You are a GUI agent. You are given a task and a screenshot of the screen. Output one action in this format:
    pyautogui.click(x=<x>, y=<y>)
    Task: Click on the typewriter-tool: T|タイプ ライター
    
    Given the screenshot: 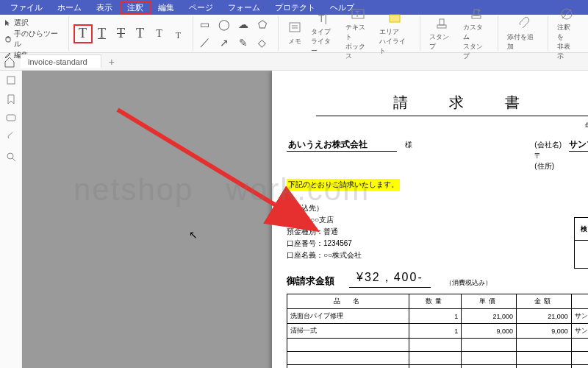 What is the action you would take?
    pyautogui.click(x=323, y=34)
    